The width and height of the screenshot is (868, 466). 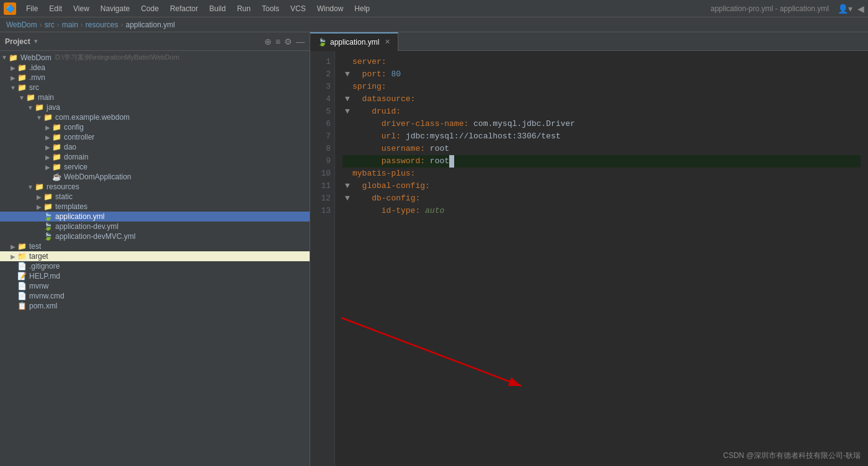 What do you see at coordinates (155, 286) in the screenshot?
I see `tree-item-mvnw: 📄mvnw` at bounding box center [155, 286].